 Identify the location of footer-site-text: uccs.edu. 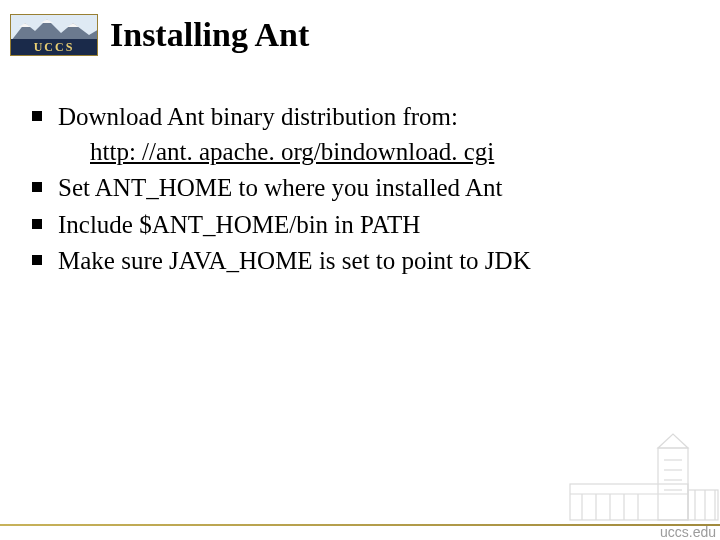
(688, 532).